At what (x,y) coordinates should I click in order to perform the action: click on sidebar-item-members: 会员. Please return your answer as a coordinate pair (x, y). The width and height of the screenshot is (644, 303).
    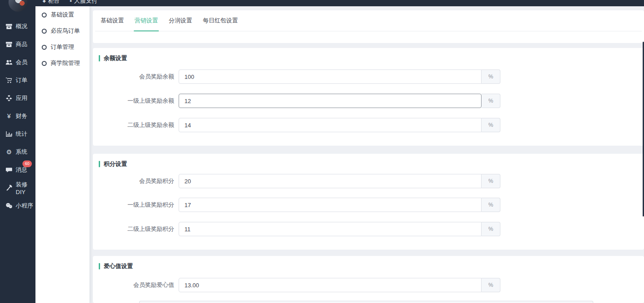
    Looking at the image, I should click on (18, 62).